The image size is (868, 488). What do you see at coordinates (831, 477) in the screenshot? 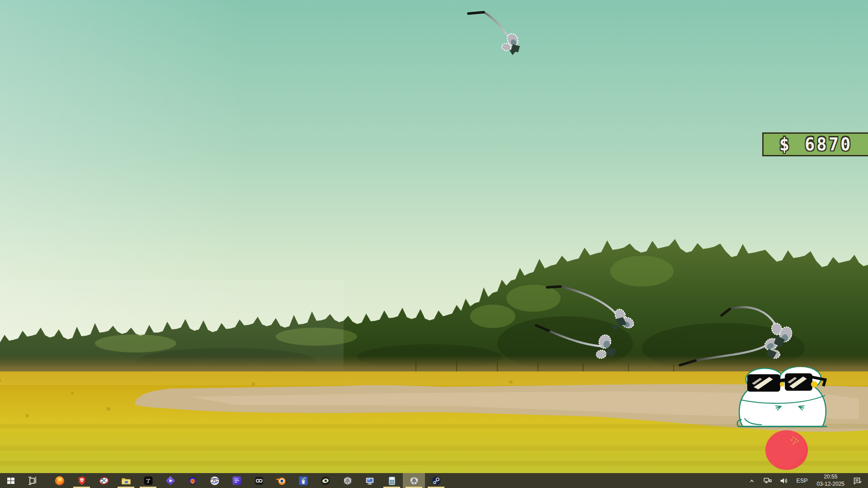
I see `clock-time: 20:55` at bounding box center [831, 477].